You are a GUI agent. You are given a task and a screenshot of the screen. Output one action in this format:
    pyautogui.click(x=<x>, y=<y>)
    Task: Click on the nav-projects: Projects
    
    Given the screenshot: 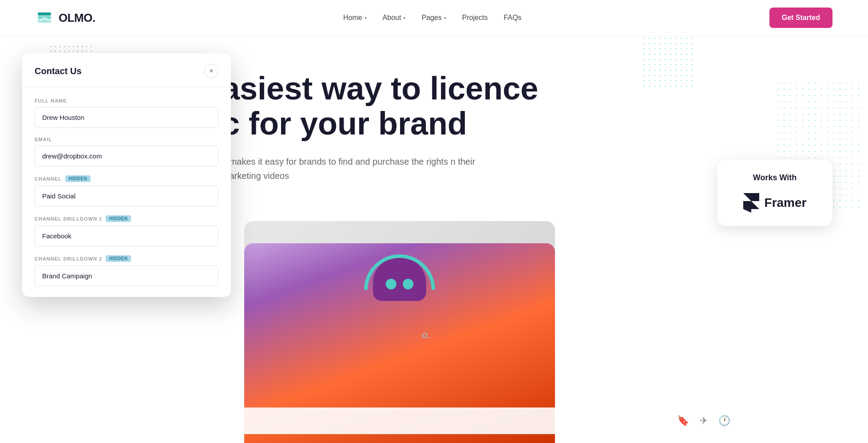 What is the action you would take?
    pyautogui.click(x=475, y=18)
    